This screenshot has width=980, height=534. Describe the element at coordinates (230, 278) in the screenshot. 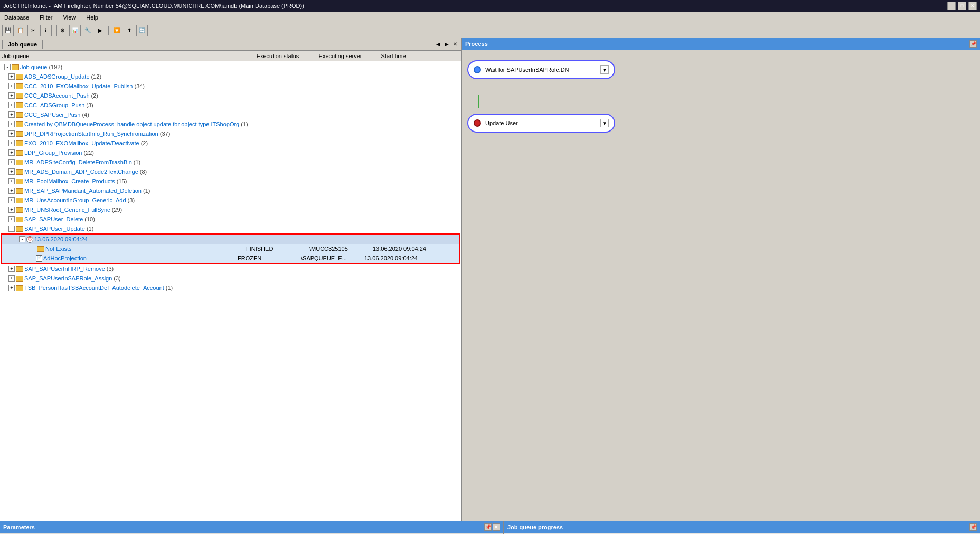

I see `list-item: + SAP_SAPUserInSAPRole_Assign (3)` at that location.